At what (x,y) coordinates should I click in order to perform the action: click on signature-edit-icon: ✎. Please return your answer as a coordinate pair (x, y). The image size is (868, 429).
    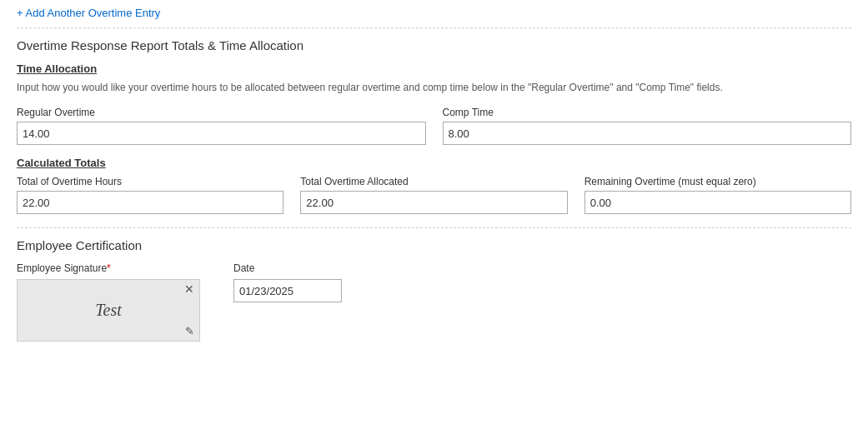
    Looking at the image, I should click on (190, 332).